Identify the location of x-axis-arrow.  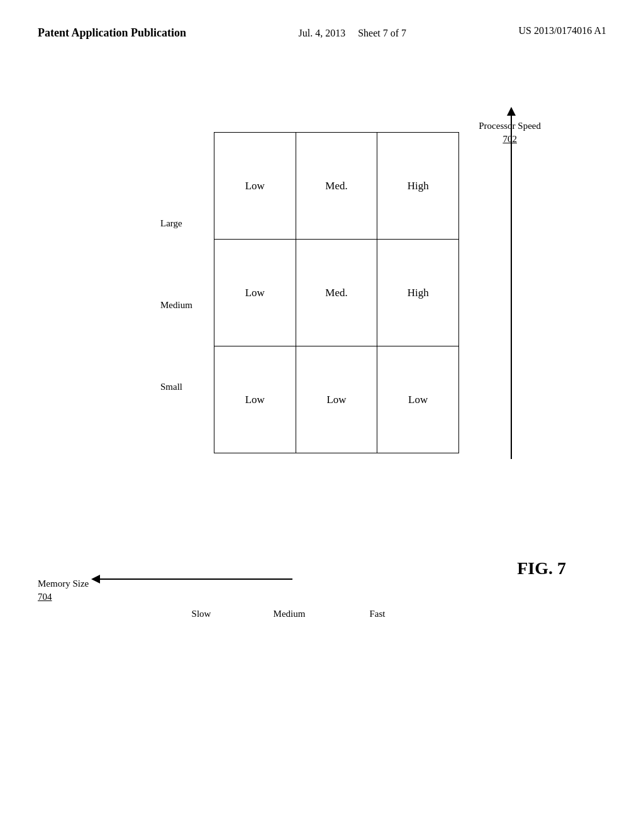
(192, 579).